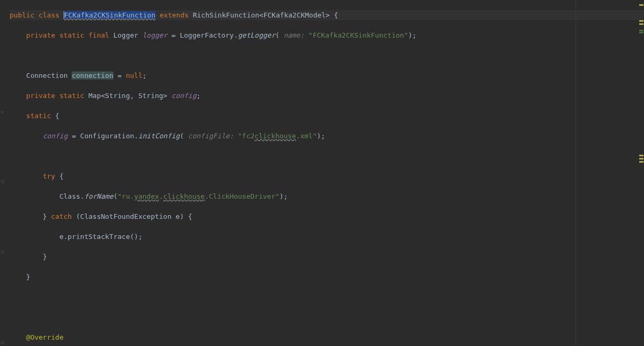 The image size is (644, 346). Describe the element at coordinates (327, 236) in the screenshot. I see `code-line: e.printStackTrace();` at that location.